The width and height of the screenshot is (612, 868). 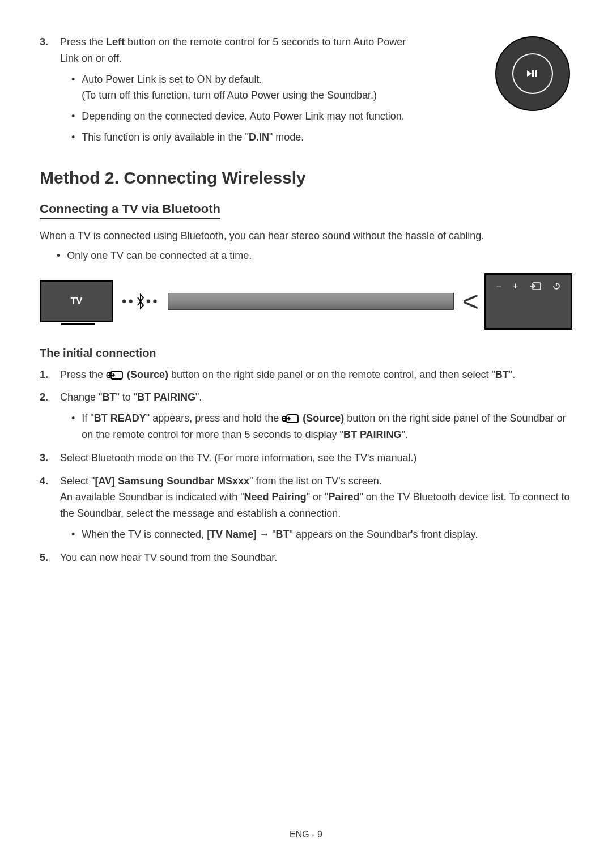 I want to click on soundbar-illustration, so click(x=311, y=301).